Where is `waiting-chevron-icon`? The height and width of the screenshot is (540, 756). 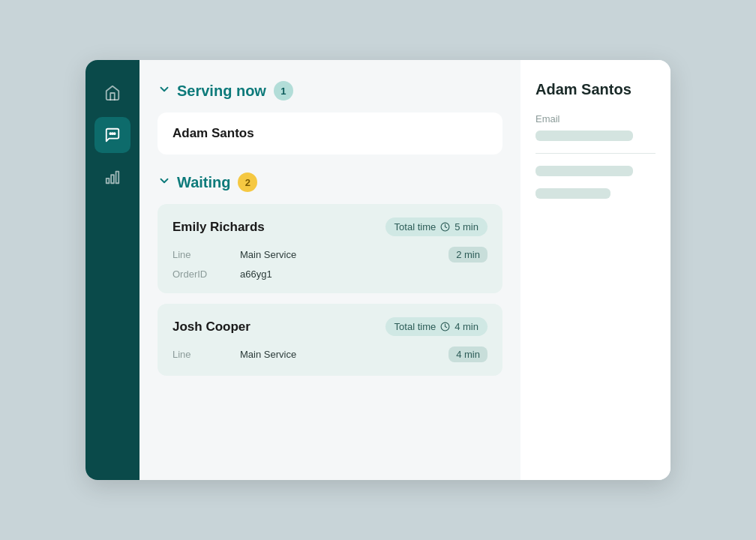 waiting-chevron-icon is located at coordinates (164, 183).